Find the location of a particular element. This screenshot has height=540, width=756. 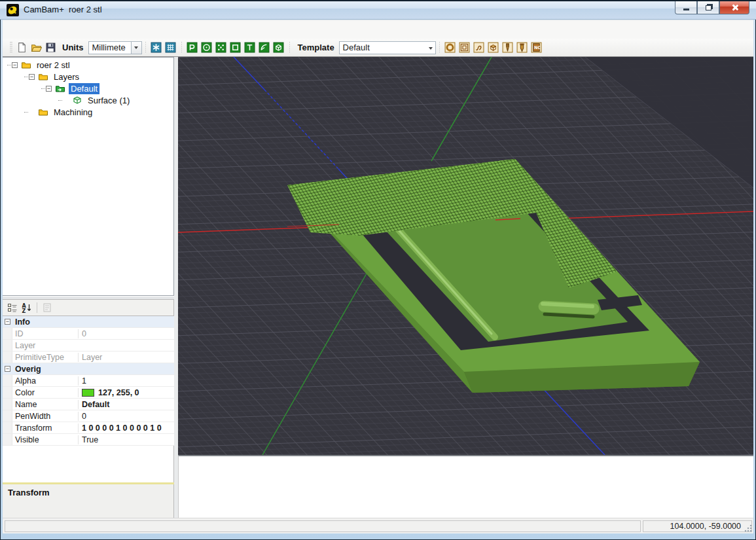

property-value: True is located at coordinates (126, 440).